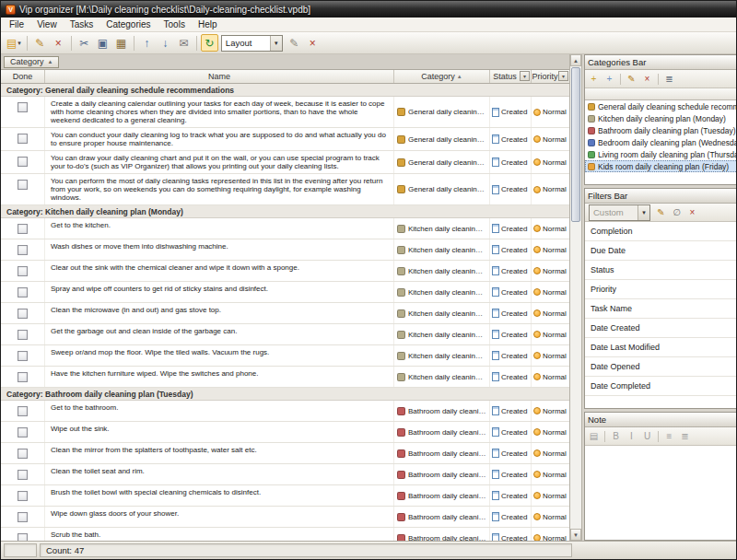  I want to click on column-header-done: Done, so click(23, 76).